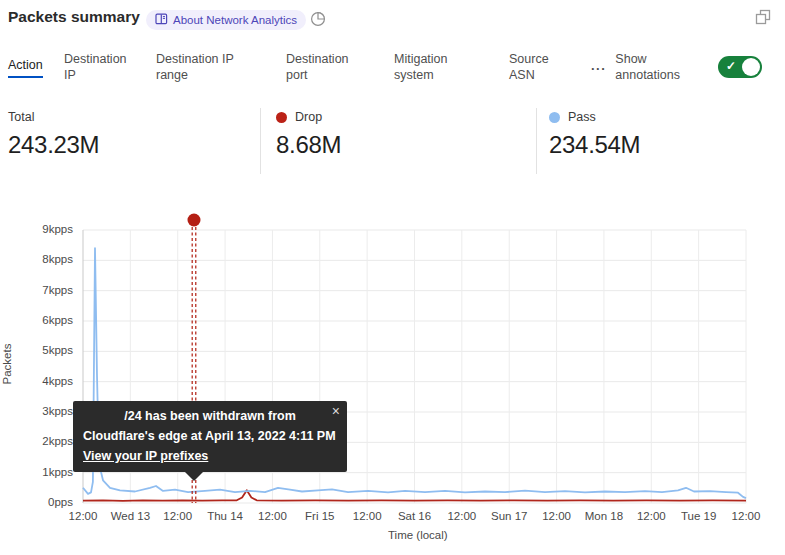  What do you see at coordinates (47, 381) in the screenshot?
I see `y-tick-label: 4kpps` at bounding box center [47, 381].